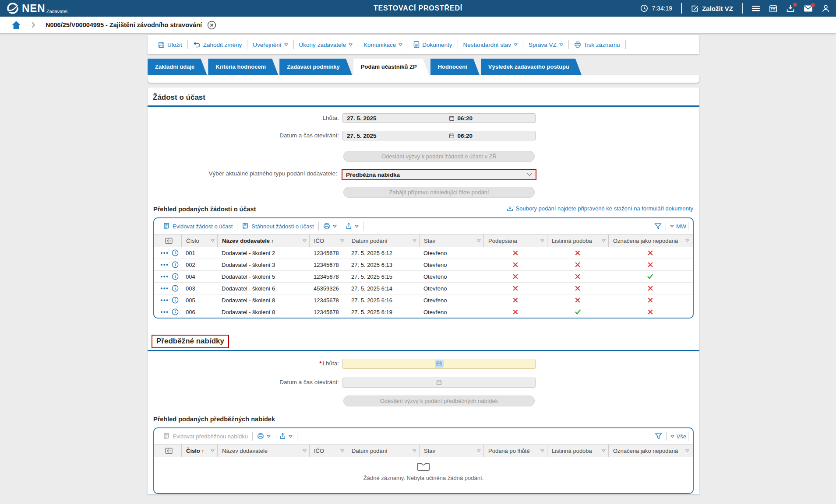 The height and width of the screenshot is (504, 836). Describe the element at coordinates (650, 276) in the screenshot. I see `check-icon` at that location.